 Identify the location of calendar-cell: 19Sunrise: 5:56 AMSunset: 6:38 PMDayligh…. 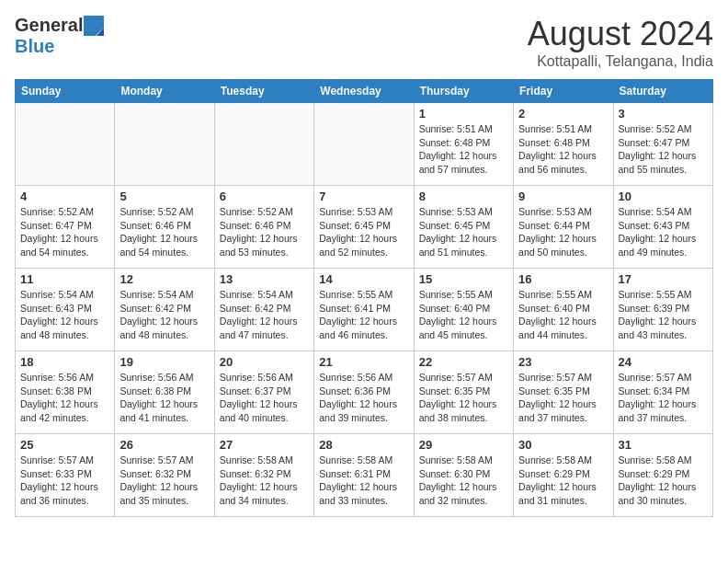
(165, 393).